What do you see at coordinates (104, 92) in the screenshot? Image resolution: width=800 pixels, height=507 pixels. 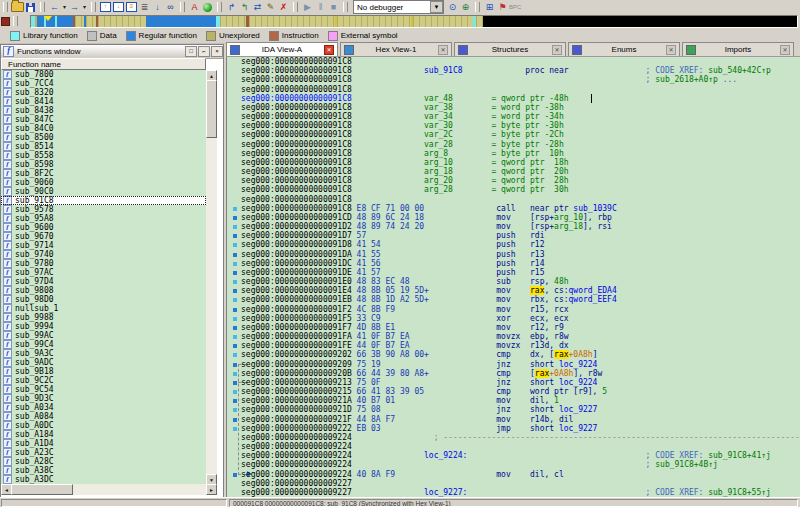 I see `function-list-item: fsub_8320` at bounding box center [104, 92].